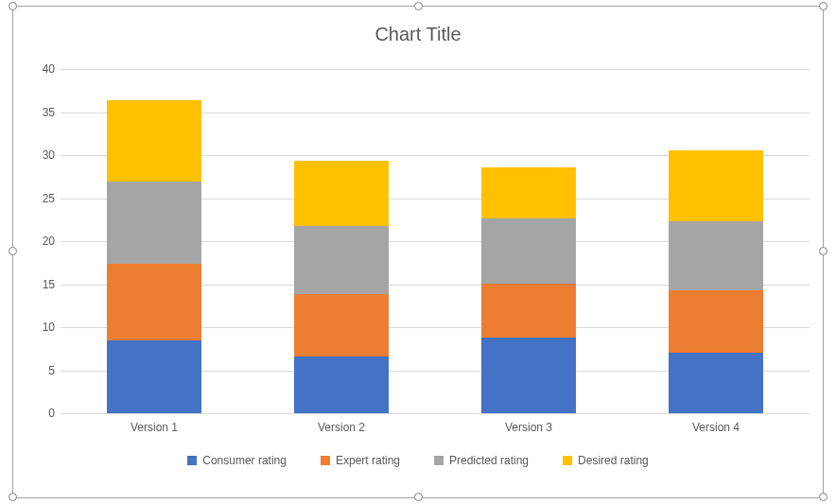  What do you see at coordinates (36, 155) in the screenshot?
I see `y-axis-tick-label: 30` at bounding box center [36, 155].